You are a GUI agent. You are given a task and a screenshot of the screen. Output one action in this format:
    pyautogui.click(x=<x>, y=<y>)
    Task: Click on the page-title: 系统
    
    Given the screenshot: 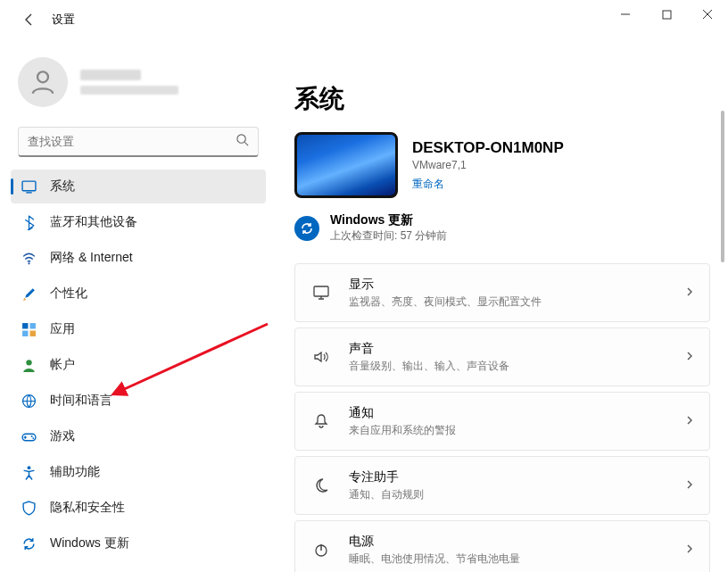 What is the action you would take?
    pyautogui.click(x=502, y=99)
    